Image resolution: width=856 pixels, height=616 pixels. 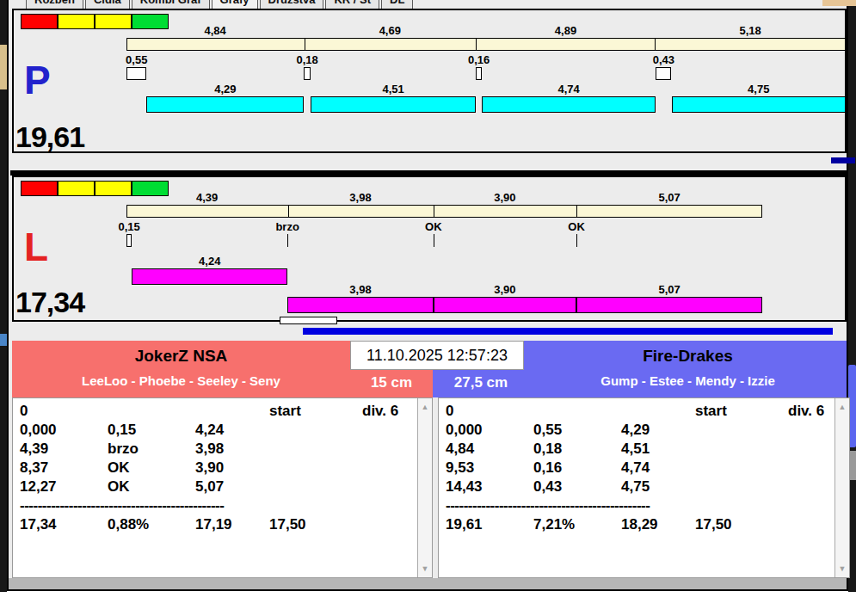 What do you see at coordinates (397, 4) in the screenshot?
I see `tab-dl: DL` at bounding box center [397, 4].